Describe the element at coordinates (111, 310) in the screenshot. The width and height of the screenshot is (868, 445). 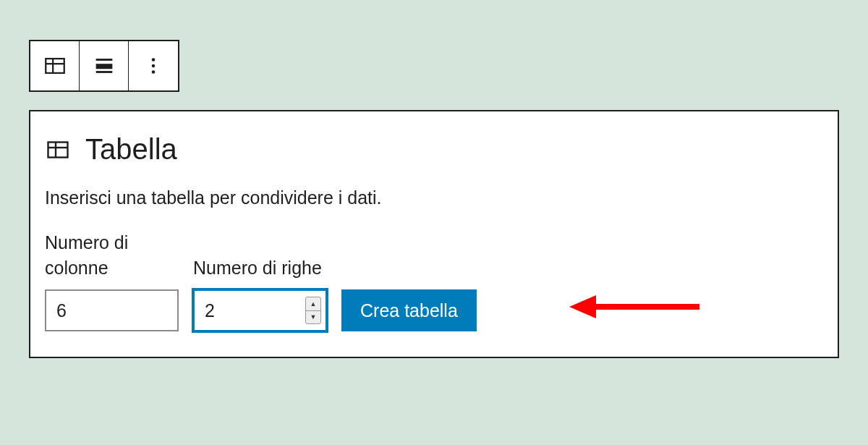
I see `columns-input` at that location.